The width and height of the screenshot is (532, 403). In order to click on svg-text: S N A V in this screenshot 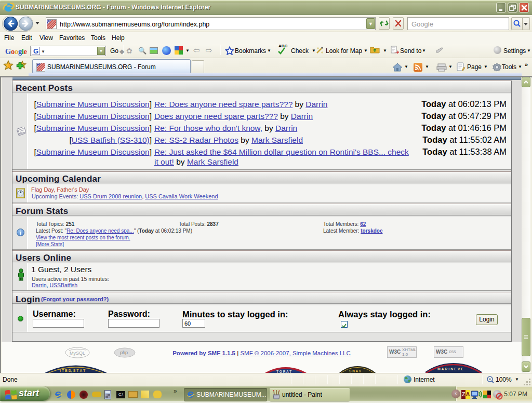, I will do `click(355, 371)`.